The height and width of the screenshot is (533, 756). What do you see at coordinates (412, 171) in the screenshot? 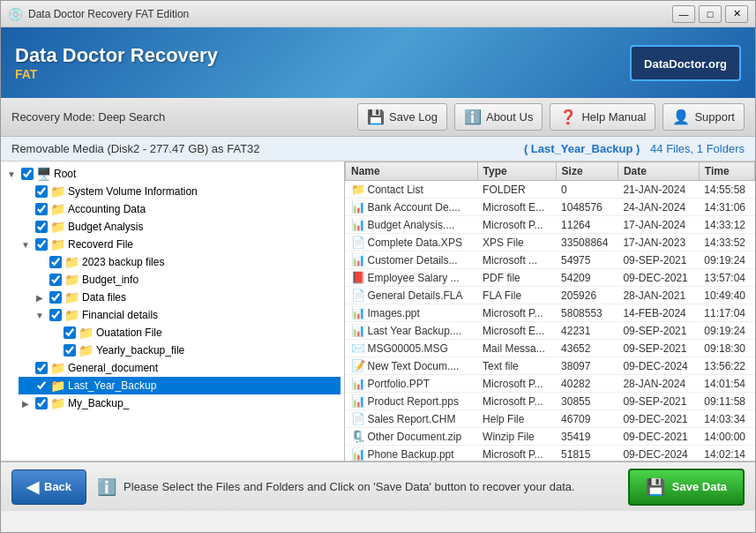
I see `col-name: Name` at bounding box center [412, 171].